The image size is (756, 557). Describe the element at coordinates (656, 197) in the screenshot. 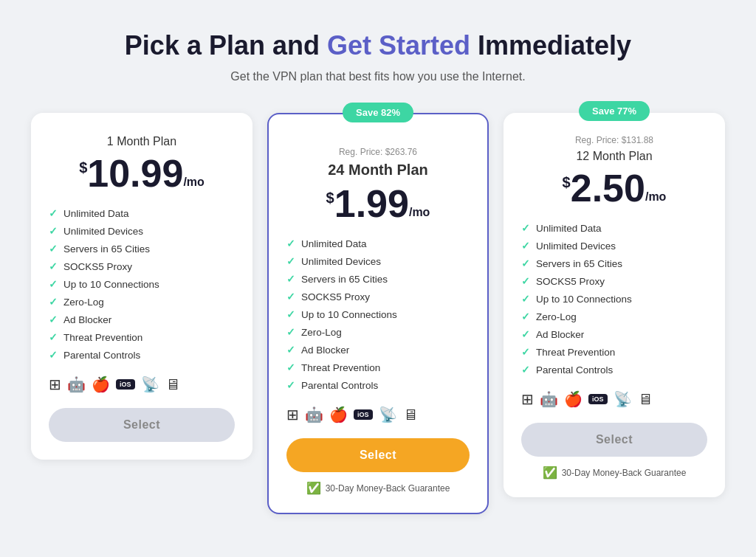

I see `price-mo-12month: /mo` at that location.